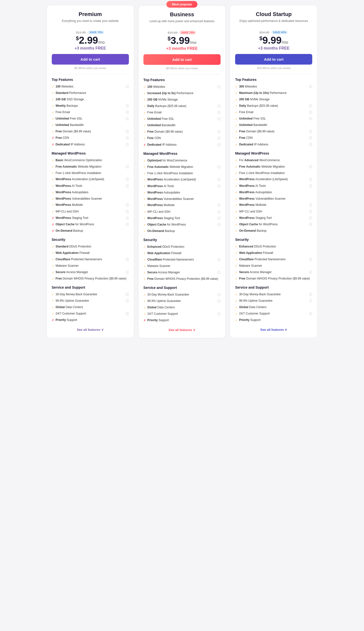  I want to click on feature-list: ✓ 300 Websites ⓘ ✓ Maximum (Up to 10x) P…, so click(274, 116).